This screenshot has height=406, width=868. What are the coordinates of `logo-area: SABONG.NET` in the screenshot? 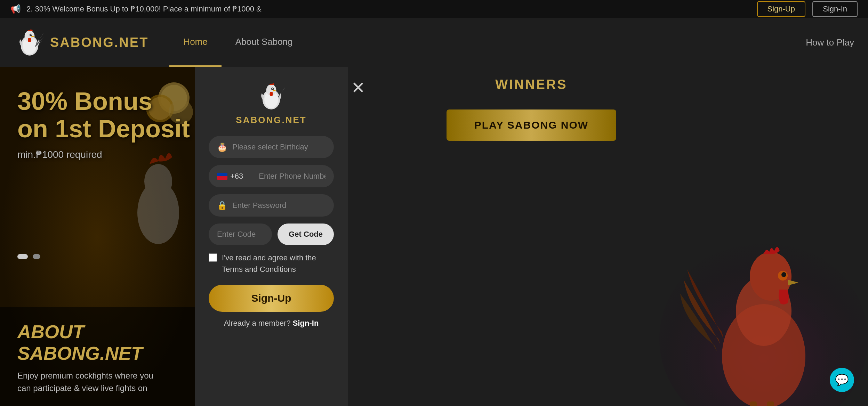 It's located at (81, 42).